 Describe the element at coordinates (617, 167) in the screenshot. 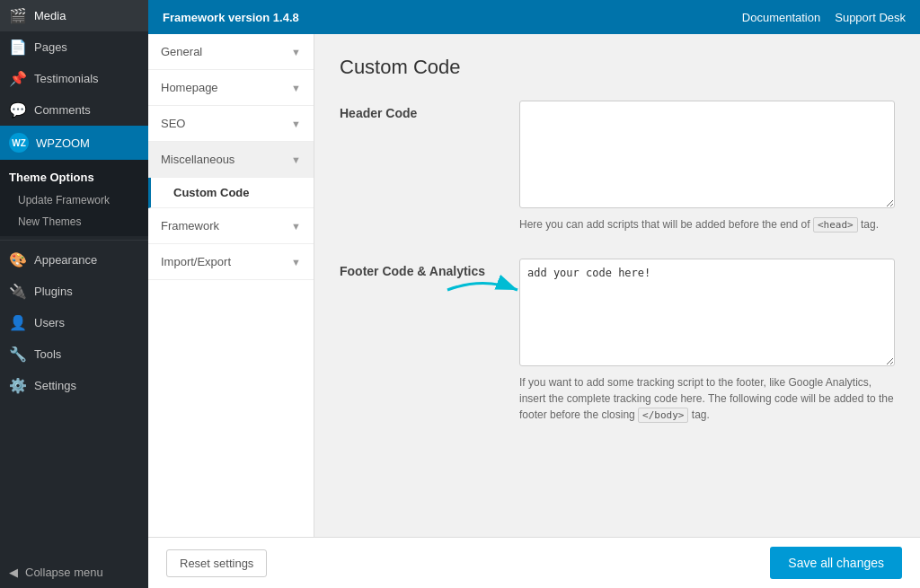

I see `header-code-section: Header Code Here you can add scripts tha…` at that location.